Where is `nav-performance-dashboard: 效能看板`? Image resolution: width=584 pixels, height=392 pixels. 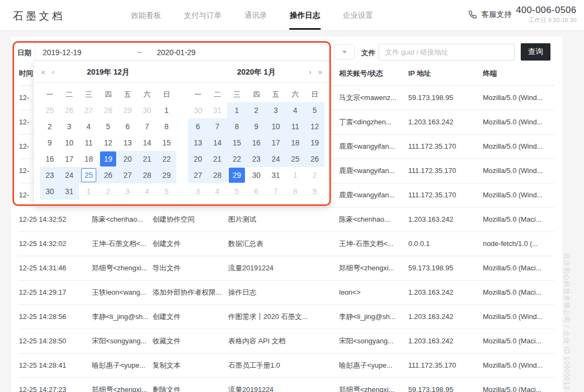 nav-performance-dashboard: 效能看板 is located at coordinates (146, 15).